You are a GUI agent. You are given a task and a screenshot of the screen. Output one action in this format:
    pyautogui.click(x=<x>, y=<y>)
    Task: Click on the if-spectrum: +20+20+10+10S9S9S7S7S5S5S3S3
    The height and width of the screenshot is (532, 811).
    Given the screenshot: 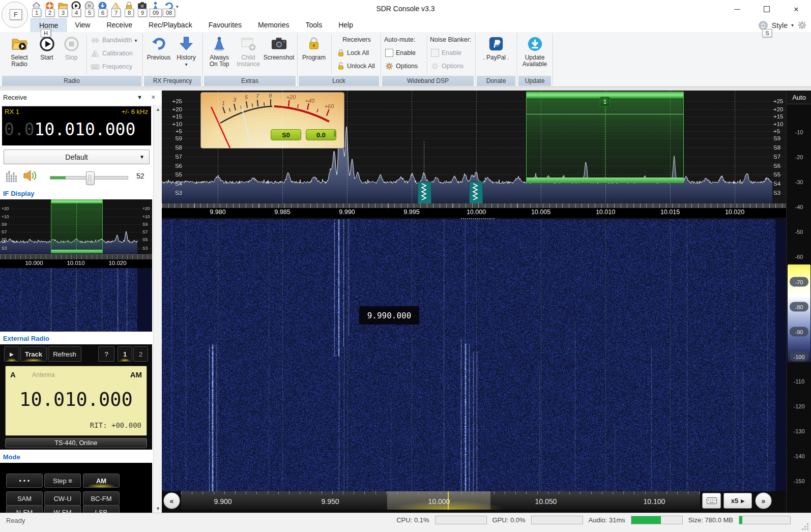 What is the action you would take?
    pyautogui.click(x=76, y=227)
    